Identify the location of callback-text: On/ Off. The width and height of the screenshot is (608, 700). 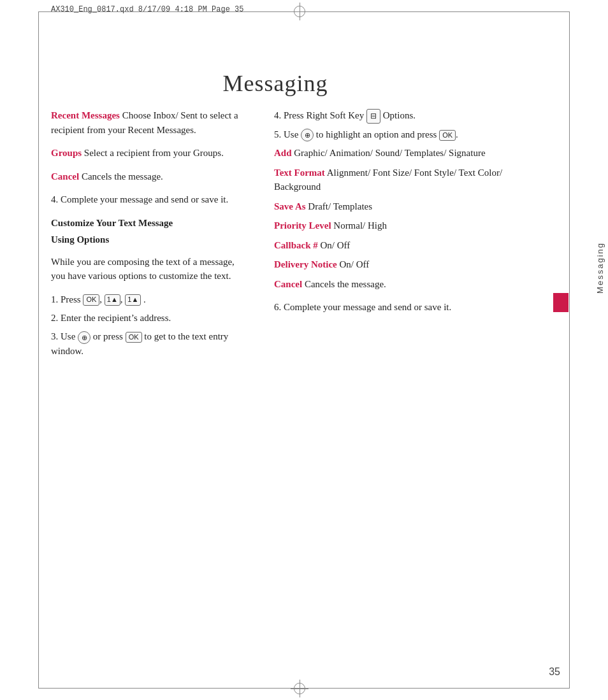
(334, 245).